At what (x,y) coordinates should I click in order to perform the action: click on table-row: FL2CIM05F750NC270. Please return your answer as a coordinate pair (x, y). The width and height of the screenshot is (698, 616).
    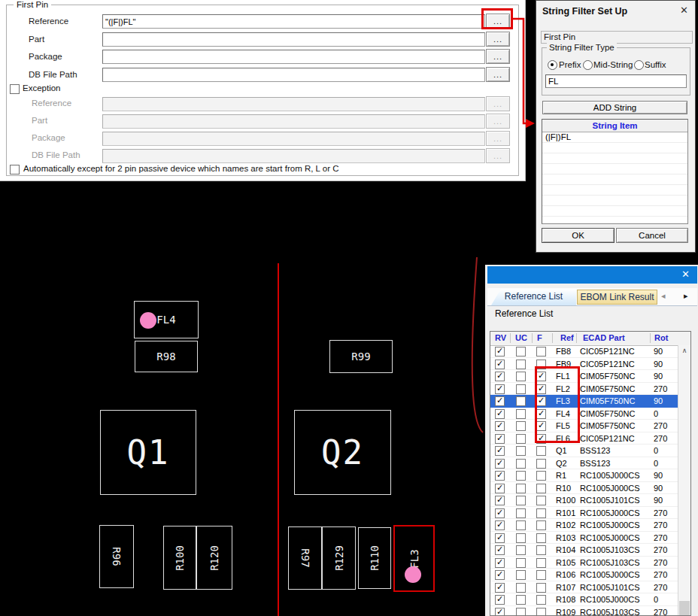
    Looking at the image, I should click on (584, 390).